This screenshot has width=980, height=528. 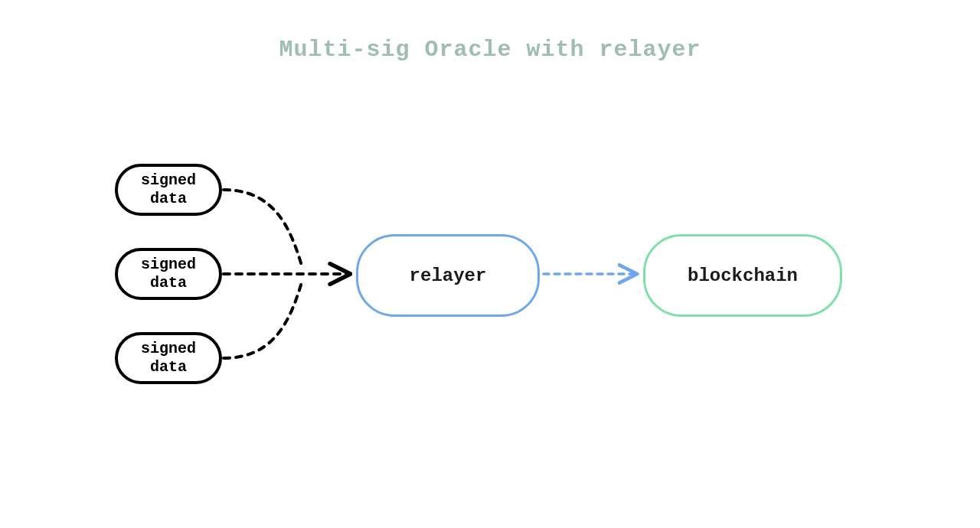 What do you see at coordinates (449, 275) in the screenshot?
I see `node-relayer-label: relayer` at bounding box center [449, 275].